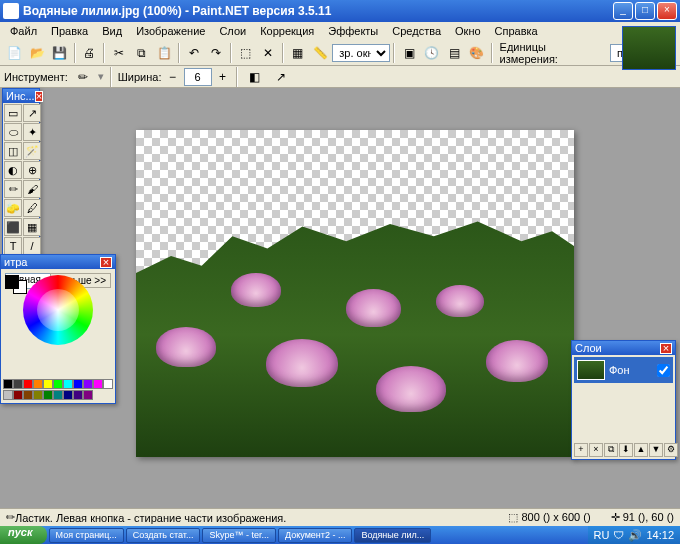 The image size is (680, 544). Describe the element at coordinates (13, 113) in the screenshot. I see `tool-0: ▭` at that location.